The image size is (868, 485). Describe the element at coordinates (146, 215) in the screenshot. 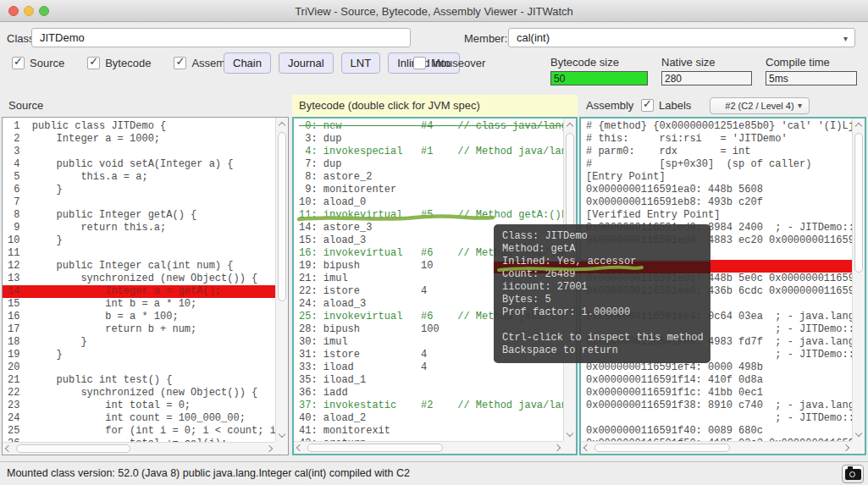

I see `code-line: 8 public Integer getA() {` at that location.